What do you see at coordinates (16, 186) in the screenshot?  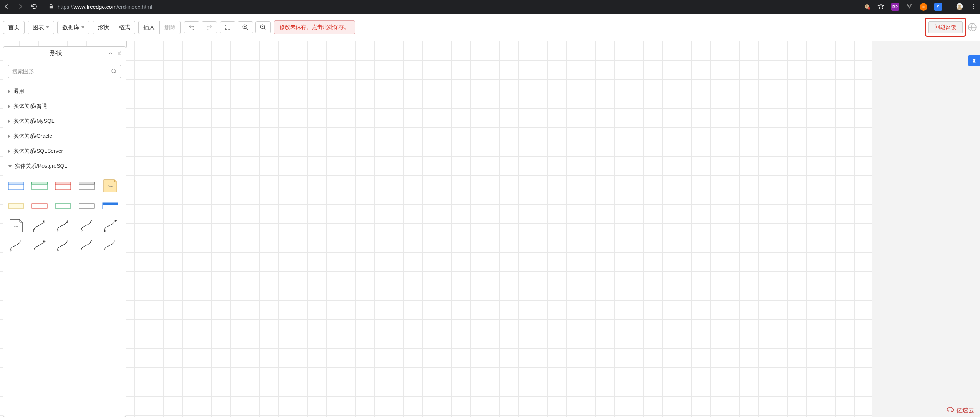 I see `shape-table-blue` at bounding box center [16, 186].